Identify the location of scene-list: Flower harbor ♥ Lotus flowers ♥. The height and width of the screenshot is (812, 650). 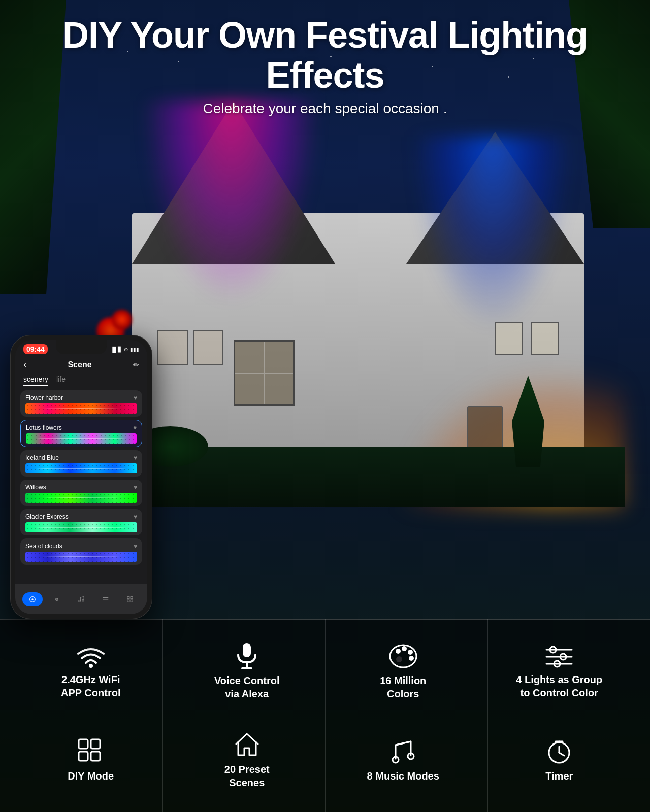
(81, 478).